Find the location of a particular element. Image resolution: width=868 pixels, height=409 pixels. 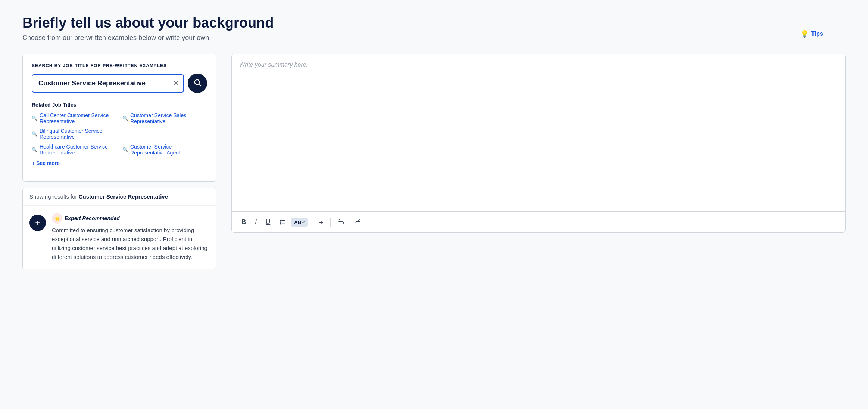

results-header: Showing results for Customer Service Rep… is located at coordinates (119, 197).